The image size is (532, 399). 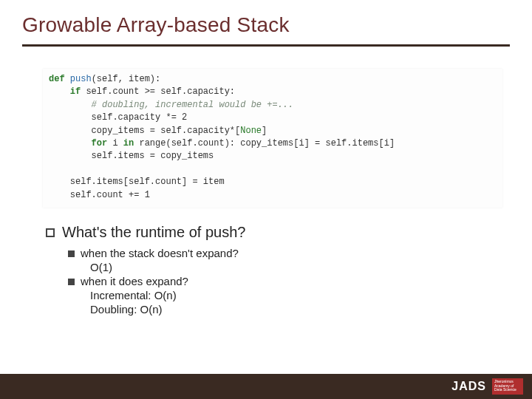 What do you see at coordinates (468, 386) in the screenshot?
I see `logo-text: JADS` at bounding box center [468, 386].